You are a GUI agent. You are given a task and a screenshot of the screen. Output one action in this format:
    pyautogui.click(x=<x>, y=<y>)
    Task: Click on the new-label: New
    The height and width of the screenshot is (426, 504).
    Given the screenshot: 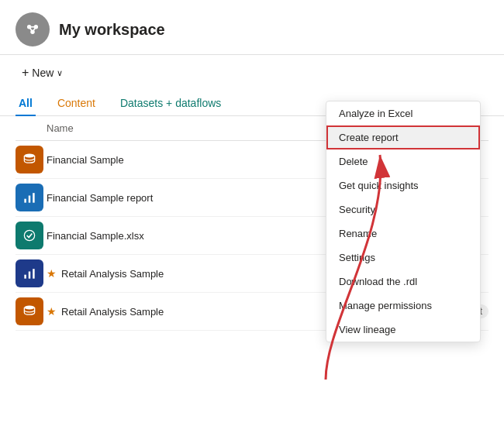 What is the action you would take?
    pyautogui.click(x=43, y=73)
    